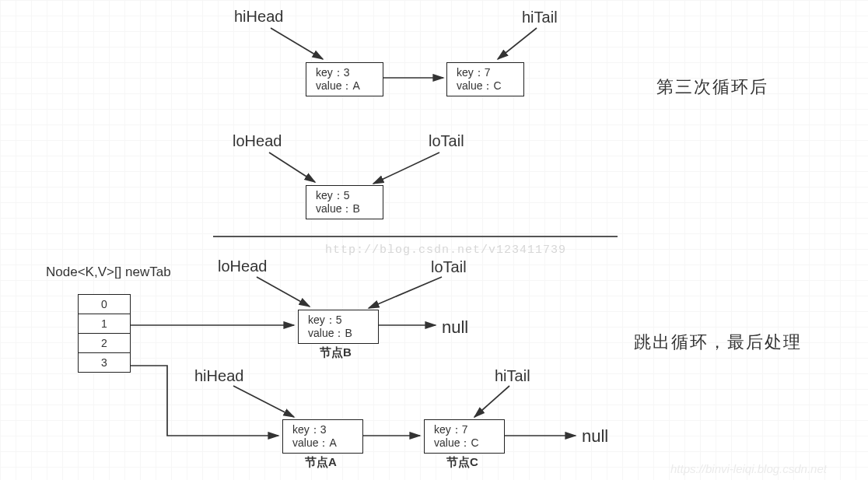  Describe the element at coordinates (540, 17) in the screenshot. I see `label-hitail-top: hiTail` at that location.